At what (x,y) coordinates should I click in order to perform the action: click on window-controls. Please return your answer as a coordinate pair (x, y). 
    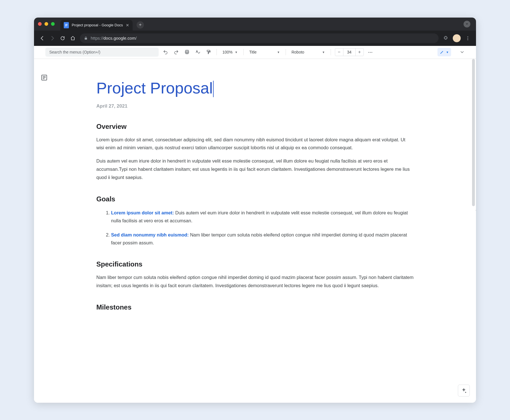
    Looking at the image, I should click on (49, 24).